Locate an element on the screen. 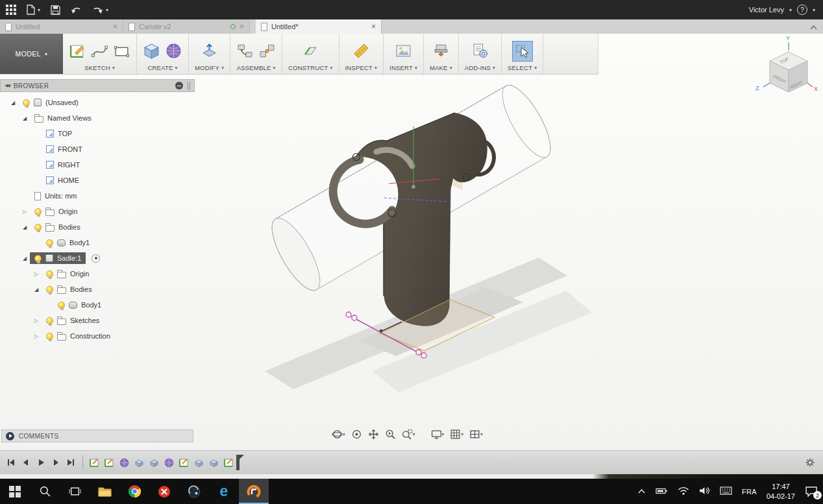  help-button: ? is located at coordinates (802, 10).